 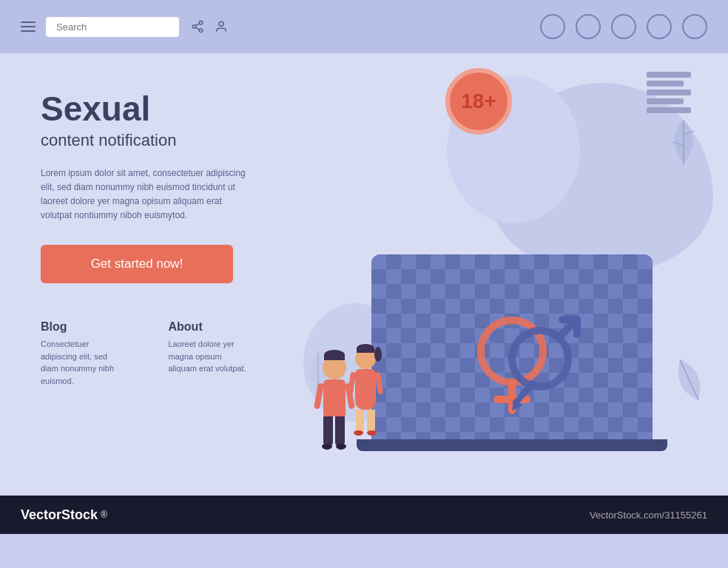 What do you see at coordinates (690, 379) in the screenshot?
I see `leaf-decoration-bottom-right` at bounding box center [690, 379].